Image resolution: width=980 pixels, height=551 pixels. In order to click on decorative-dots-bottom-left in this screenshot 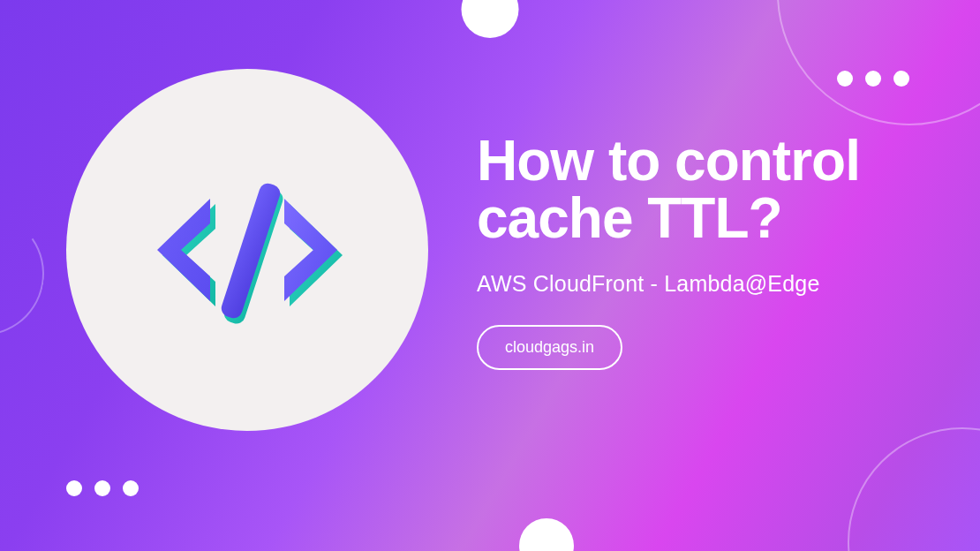, I will do `click(102, 488)`.